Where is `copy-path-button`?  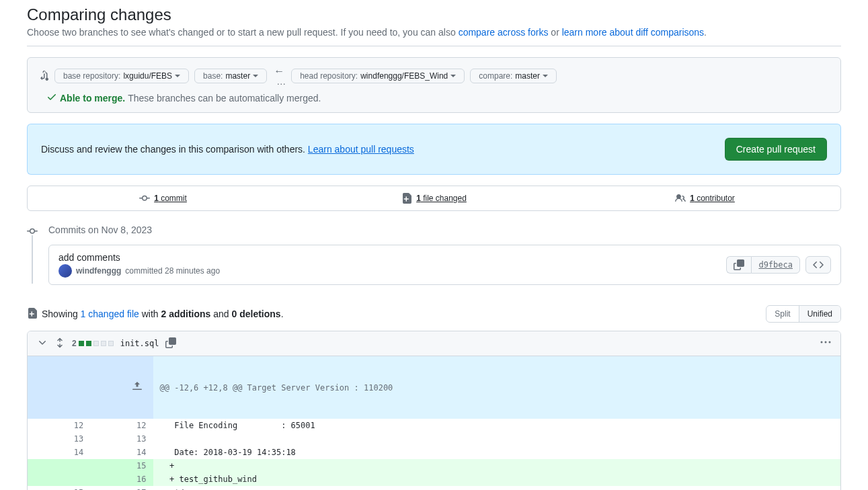
copy-path-button is located at coordinates (171, 344).